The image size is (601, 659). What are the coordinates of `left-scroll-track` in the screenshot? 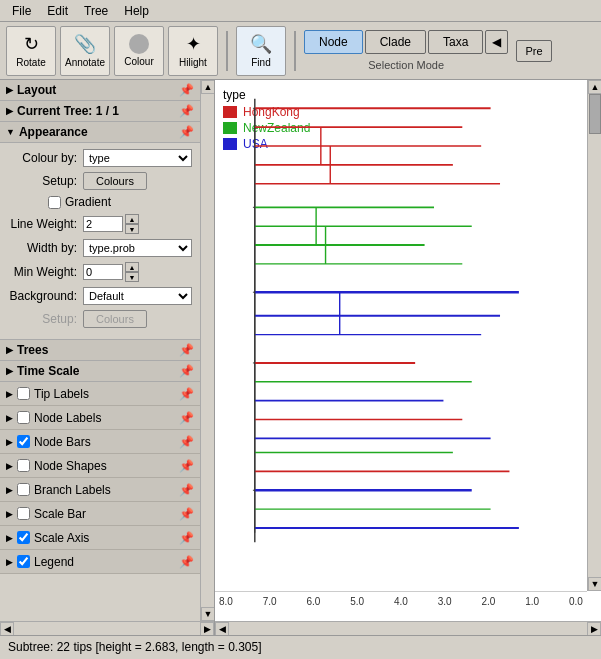 It's located at (208, 350).